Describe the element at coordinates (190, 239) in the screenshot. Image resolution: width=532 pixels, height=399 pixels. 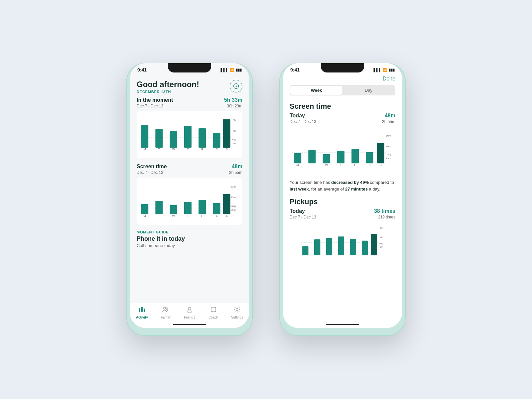
I see `moment-guide-title: Phone it in today` at that location.